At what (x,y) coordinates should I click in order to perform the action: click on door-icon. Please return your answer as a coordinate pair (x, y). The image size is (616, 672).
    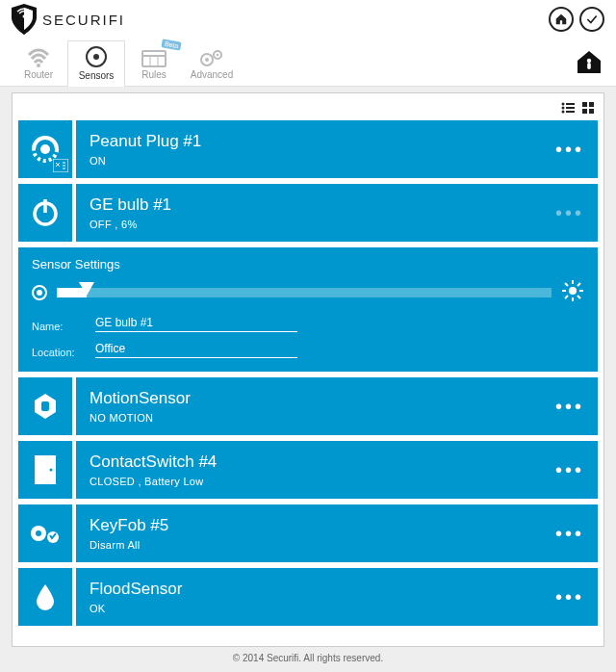
    Looking at the image, I should click on (45, 470).